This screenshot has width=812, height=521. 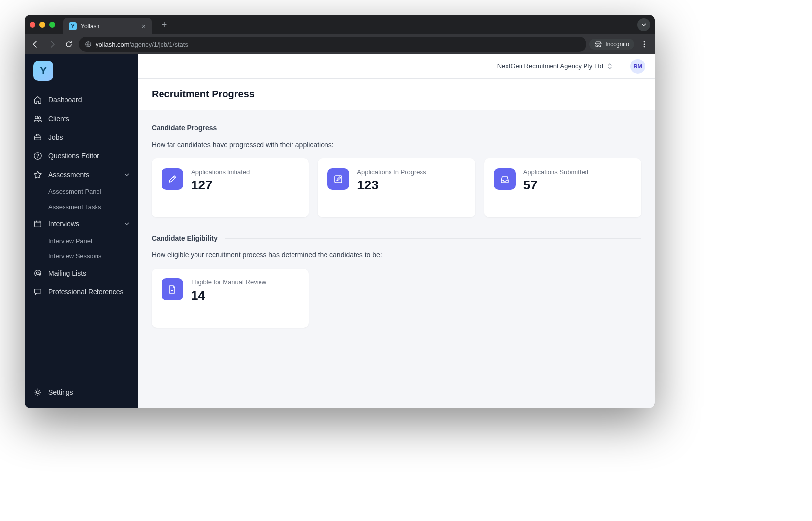 I want to click on minimize-window-button, so click(x=42, y=25).